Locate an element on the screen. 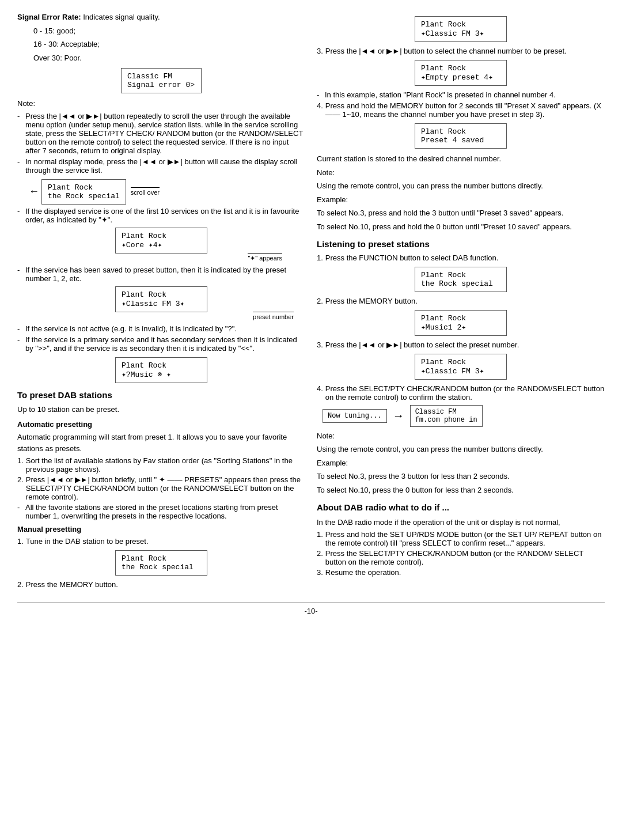  example3-label: Example: is located at coordinates (461, 463).